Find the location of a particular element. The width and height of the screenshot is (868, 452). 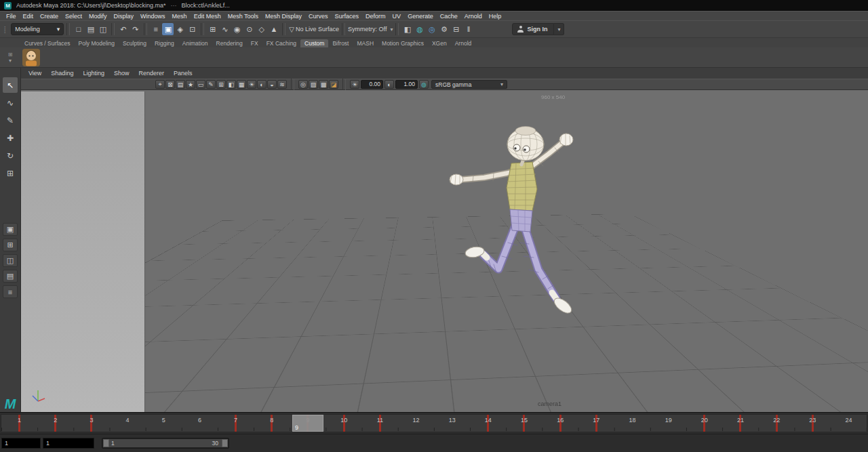

shelf-tab: Rendering is located at coordinates (229, 43).